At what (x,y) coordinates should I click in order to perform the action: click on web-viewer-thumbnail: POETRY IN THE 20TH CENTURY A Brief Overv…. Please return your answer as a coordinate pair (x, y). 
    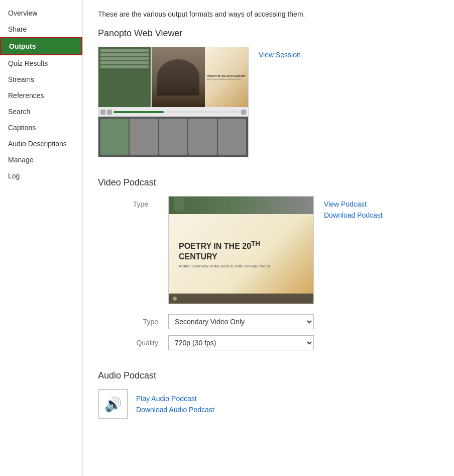
    Looking at the image, I should click on (173, 102).